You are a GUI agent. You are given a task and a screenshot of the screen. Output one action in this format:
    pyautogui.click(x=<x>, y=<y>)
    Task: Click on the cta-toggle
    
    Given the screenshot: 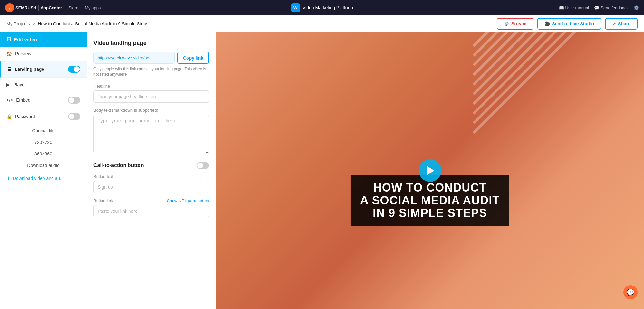 What is the action you would take?
    pyautogui.click(x=203, y=165)
    